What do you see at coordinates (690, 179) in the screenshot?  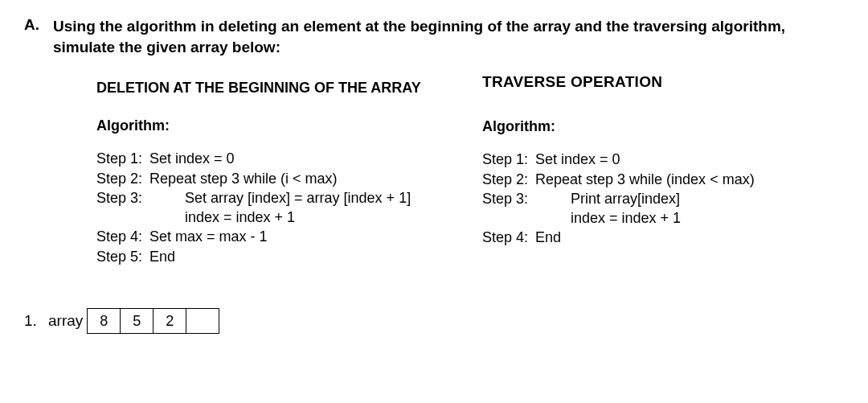 I see `step-body: Repeat step 3 while (index < max)` at bounding box center [690, 179].